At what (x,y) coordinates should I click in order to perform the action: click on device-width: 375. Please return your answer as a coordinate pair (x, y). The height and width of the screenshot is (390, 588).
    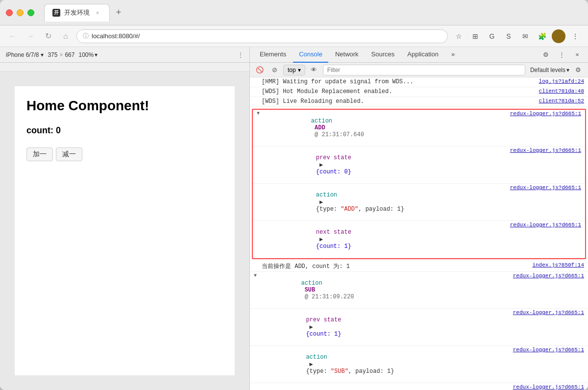
    Looking at the image, I should click on (52, 55).